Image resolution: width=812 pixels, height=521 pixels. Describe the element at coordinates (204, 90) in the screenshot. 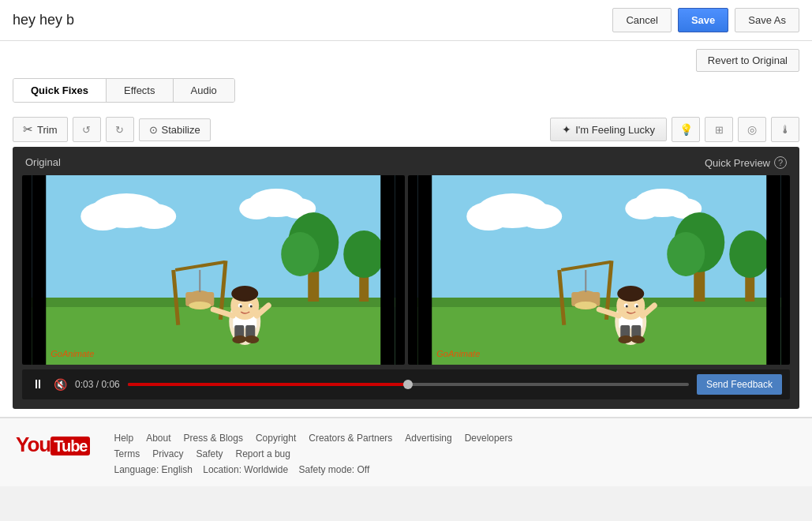

I see `tab-audio: Audio` at that location.